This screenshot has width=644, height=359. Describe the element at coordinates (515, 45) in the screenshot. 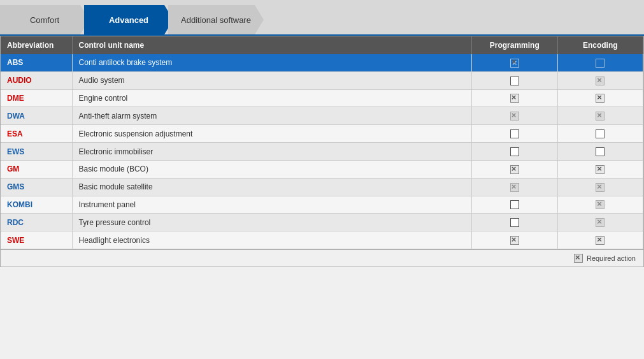

I see `header-programming: Programming` at that location.